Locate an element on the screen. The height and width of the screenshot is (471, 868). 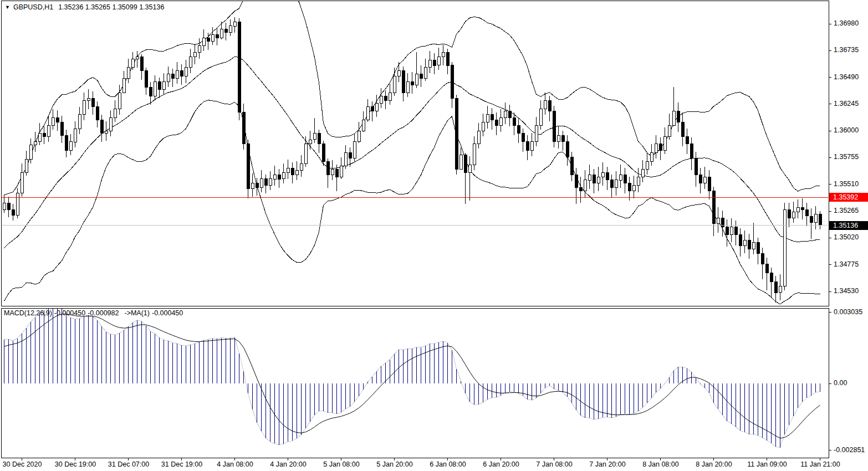
price-axis-label: 1.35265 is located at coordinates (846, 211).